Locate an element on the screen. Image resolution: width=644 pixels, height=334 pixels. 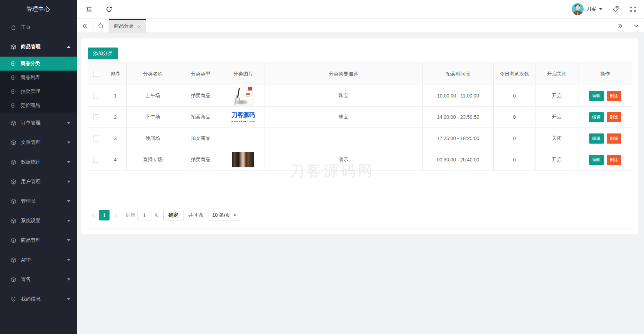
category-image-daoke-logo: 刀客源码 www.dkmai.com is located at coordinates (243, 117).